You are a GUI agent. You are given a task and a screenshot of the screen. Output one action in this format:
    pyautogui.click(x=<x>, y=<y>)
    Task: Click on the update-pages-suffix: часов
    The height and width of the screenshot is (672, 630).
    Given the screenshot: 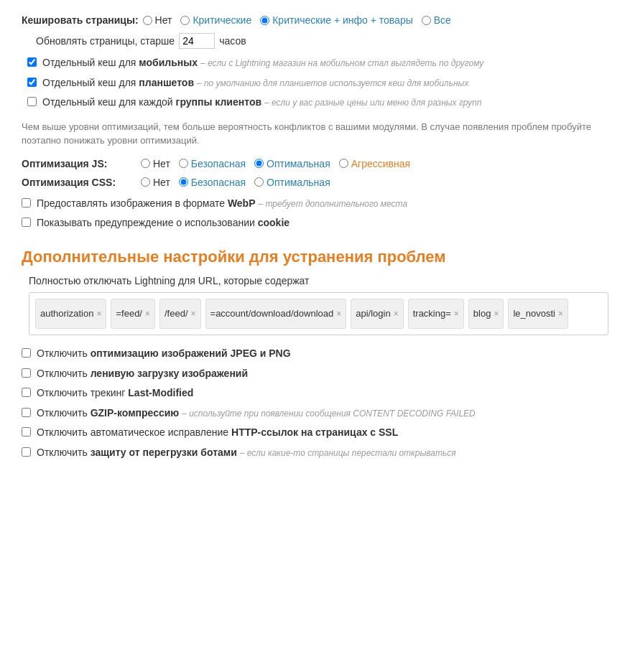 What is the action you would take?
    pyautogui.click(x=233, y=41)
    